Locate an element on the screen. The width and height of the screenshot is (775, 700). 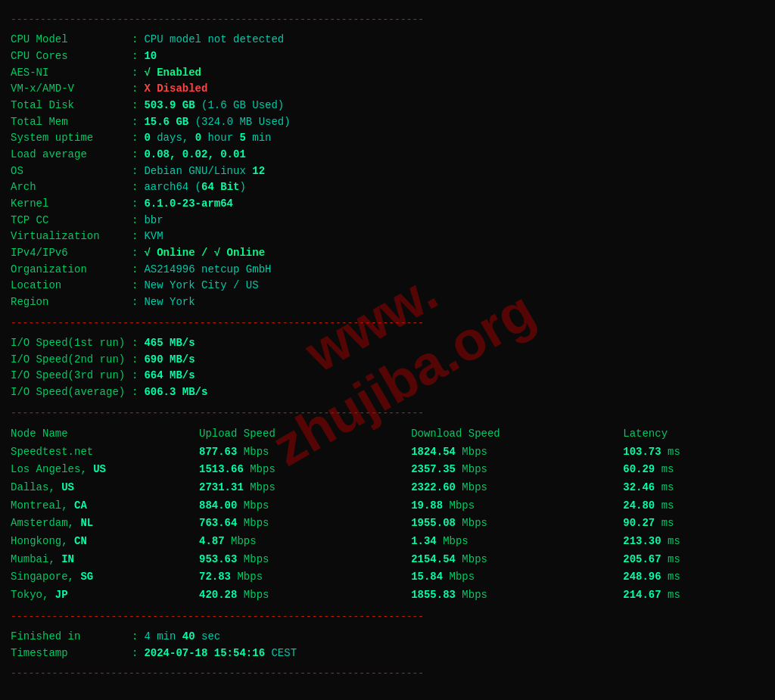
network-latency: 214.67 ms is located at coordinates (693, 596).